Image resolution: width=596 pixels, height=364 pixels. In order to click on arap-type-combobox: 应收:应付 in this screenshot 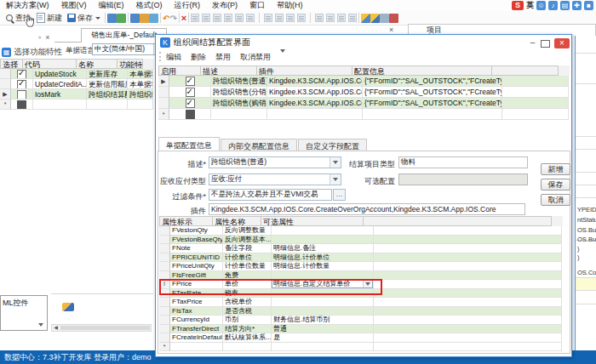, I will do `click(275, 179)`.